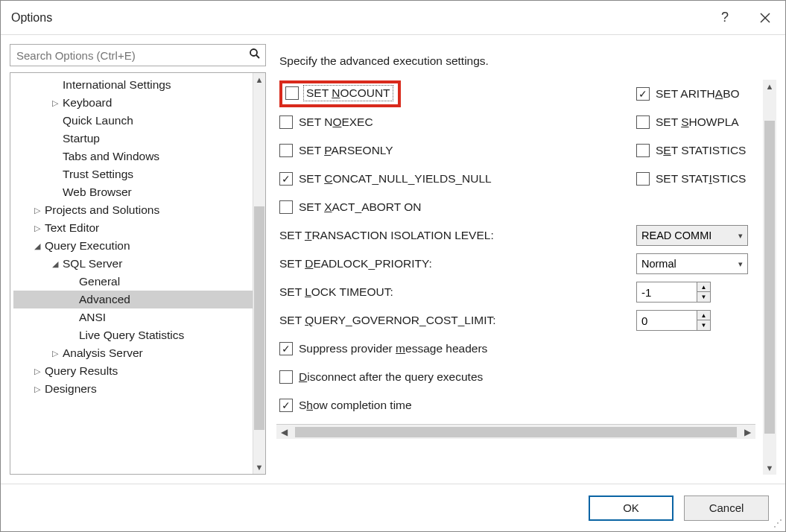 The image size is (786, 532). Describe the element at coordinates (133, 246) in the screenshot. I see `tree-item-query-execution: ◢Query Execution` at that location.